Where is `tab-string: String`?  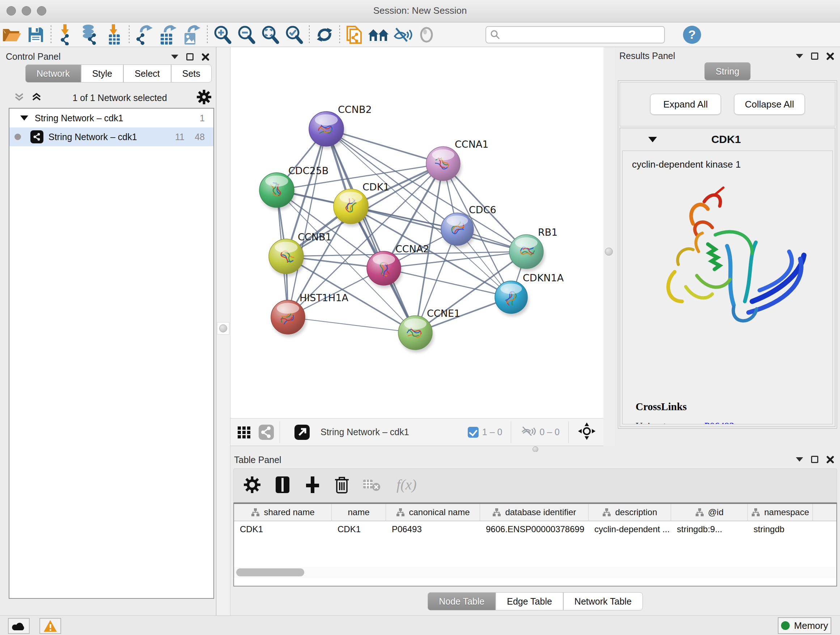
tab-string: String is located at coordinates (728, 71).